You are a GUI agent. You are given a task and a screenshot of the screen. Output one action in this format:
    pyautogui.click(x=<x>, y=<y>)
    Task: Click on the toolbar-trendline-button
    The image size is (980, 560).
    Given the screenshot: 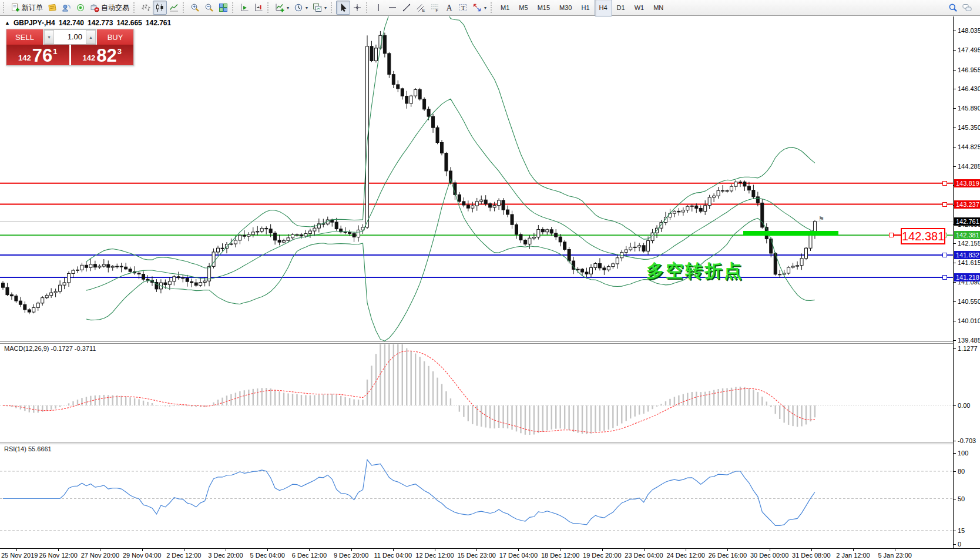 What is the action you would take?
    pyautogui.click(x=407, y=8)
    